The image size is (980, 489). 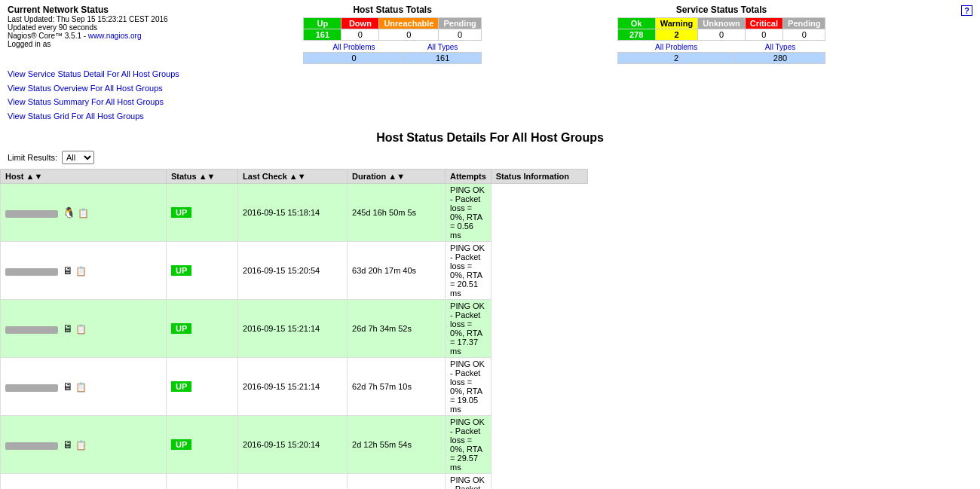 I want to click on duration-cell: 63d 20h 17m 40s, so click(x=397, y=270).